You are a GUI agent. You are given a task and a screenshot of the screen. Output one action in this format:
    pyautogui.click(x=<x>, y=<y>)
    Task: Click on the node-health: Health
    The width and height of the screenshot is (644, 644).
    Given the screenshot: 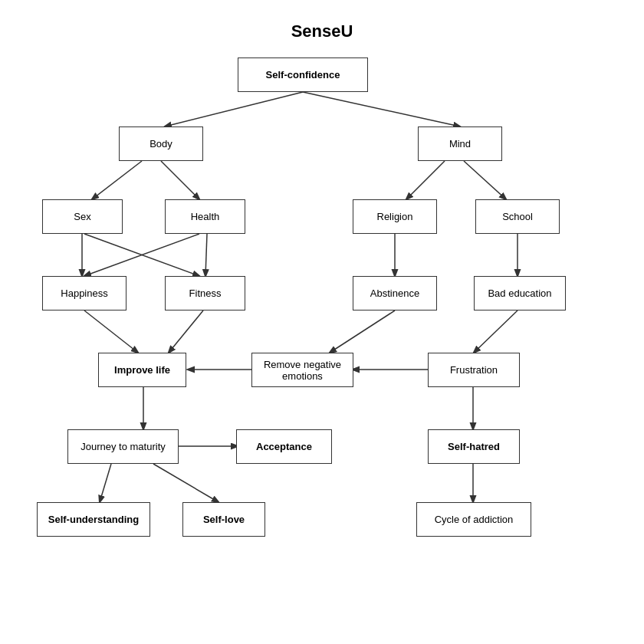 What is the action you would take?
    pyautogui.click(x=205, y=216)
    